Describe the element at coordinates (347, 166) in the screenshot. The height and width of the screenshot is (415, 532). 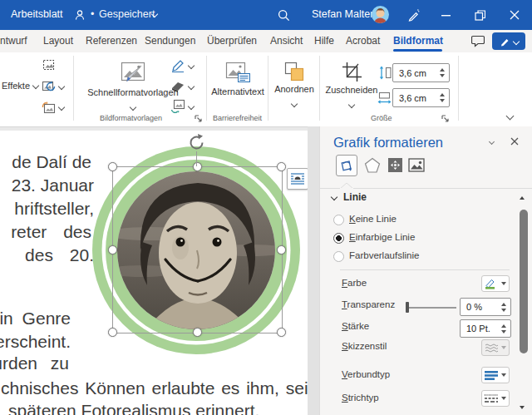
I see `pane-tab-fill-line` at that location.